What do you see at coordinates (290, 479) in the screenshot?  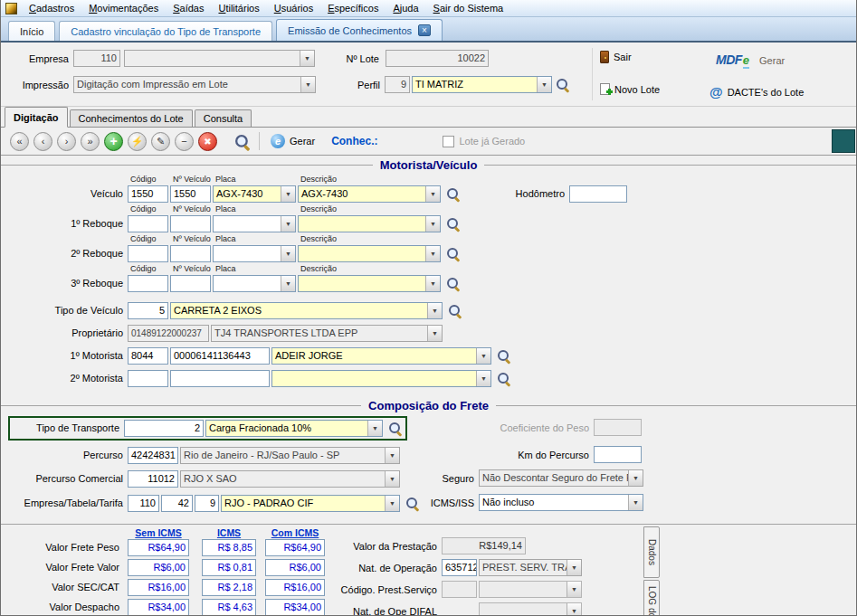 I see `percurso-comercial-combo: RJO X SAO ▼` at bounding box center [290, 479].